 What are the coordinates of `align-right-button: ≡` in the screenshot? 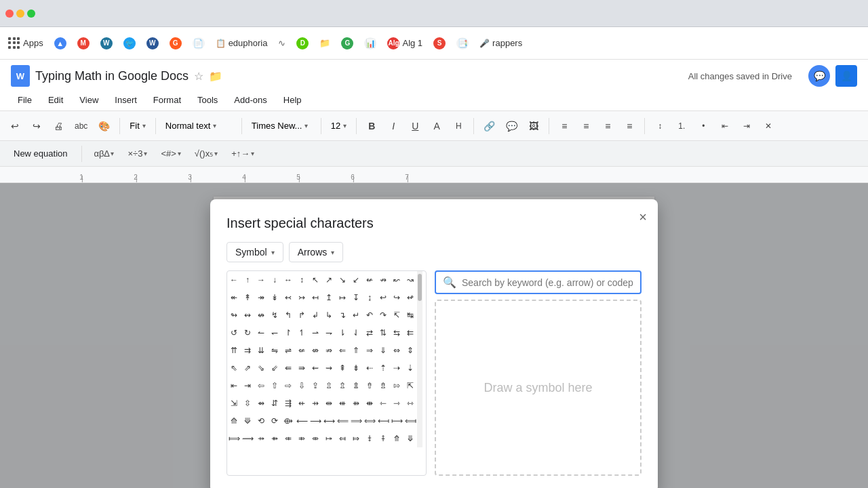 It's located at (608, 126).